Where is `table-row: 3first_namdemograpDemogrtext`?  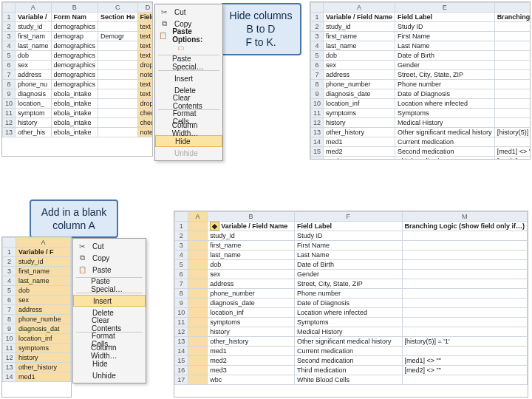
table-row: 3first_namdemograpDemogrtext is located at coordinates (78, 37).